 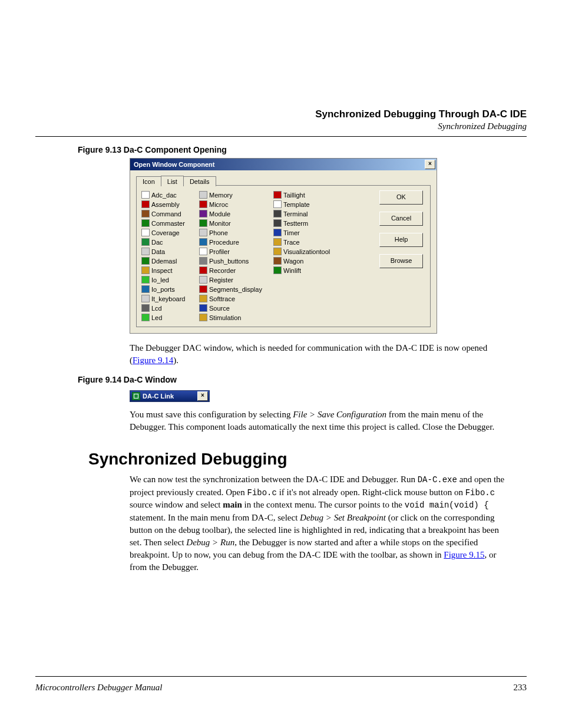 What do you see at coordinates (168, 223) in the screenshot?
I see `component-label: Commaster` at bounding box center [168, 223].